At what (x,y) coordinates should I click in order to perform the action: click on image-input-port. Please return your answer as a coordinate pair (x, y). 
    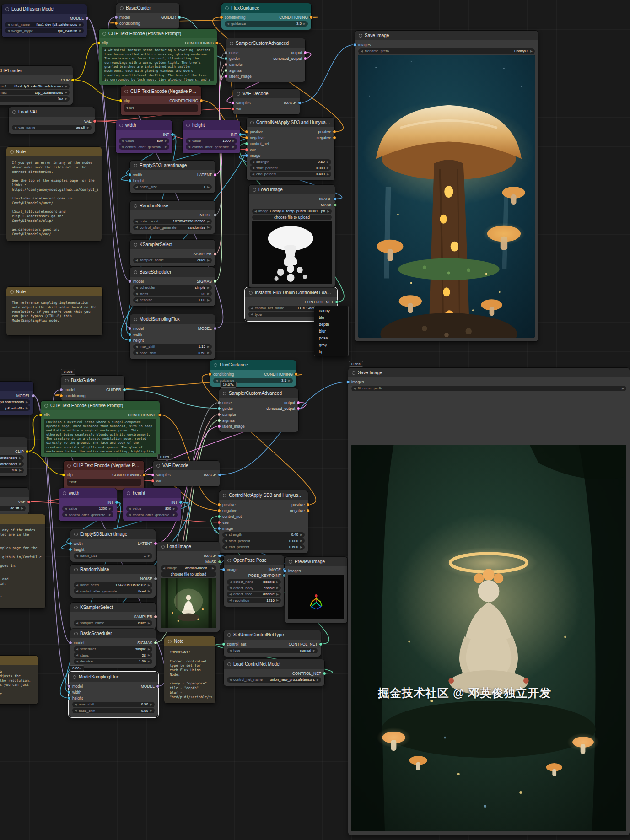
    Looking at the image, I should click on (247, 156).